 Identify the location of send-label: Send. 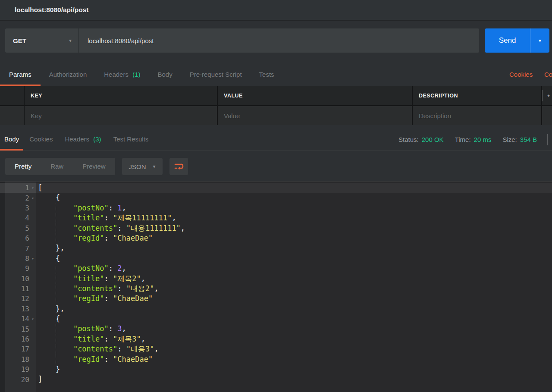
(508, 41).